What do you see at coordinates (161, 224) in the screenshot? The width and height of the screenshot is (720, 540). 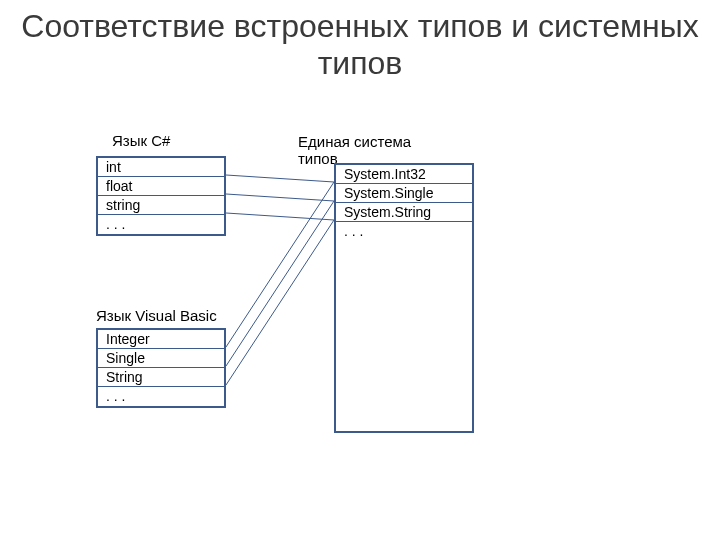 I see `csharp-row: . . .` at bounding box center [161, 224].